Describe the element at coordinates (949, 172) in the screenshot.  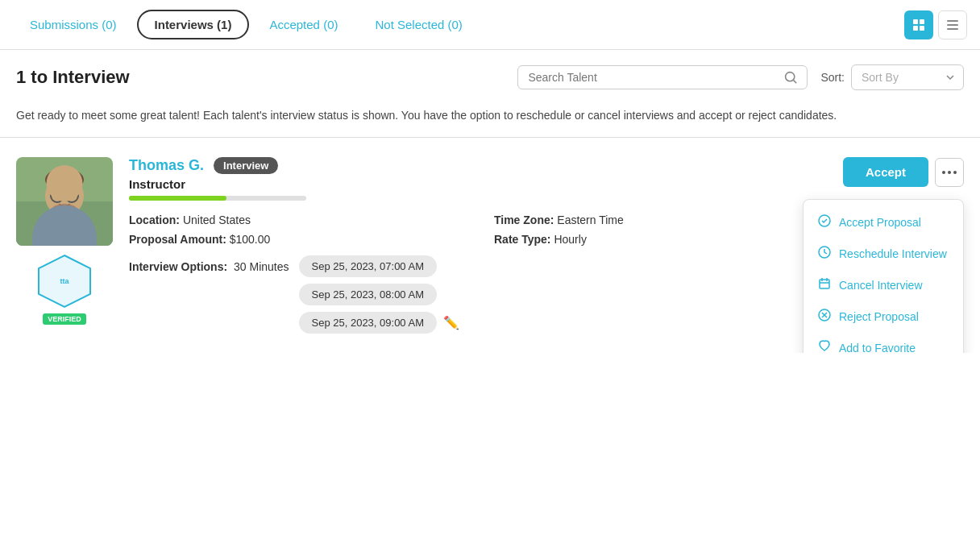
I see `more-dots-icon` at that location.